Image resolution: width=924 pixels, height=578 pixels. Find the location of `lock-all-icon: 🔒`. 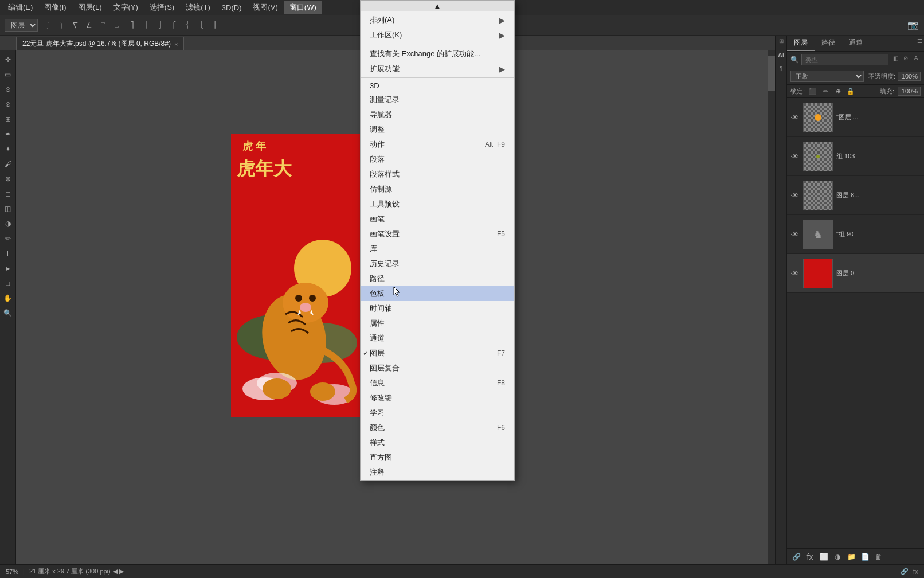

lock-all-icon: 🔒 is located at coordinates (851, 91).